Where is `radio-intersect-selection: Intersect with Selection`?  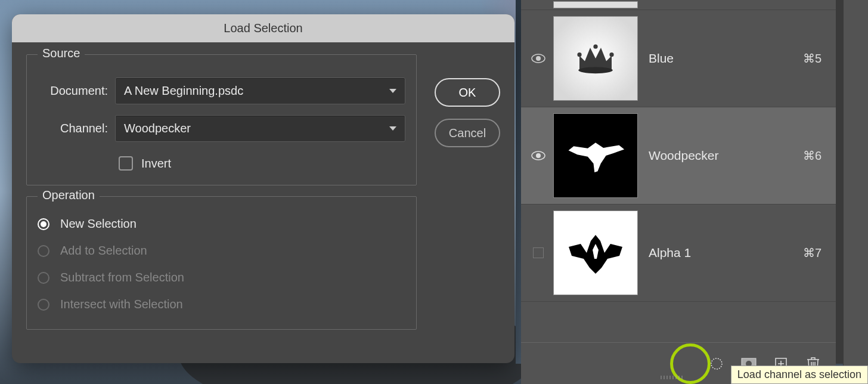
radio-intersect-selection: Intersect with Selection is located at coordinates (222, 304).